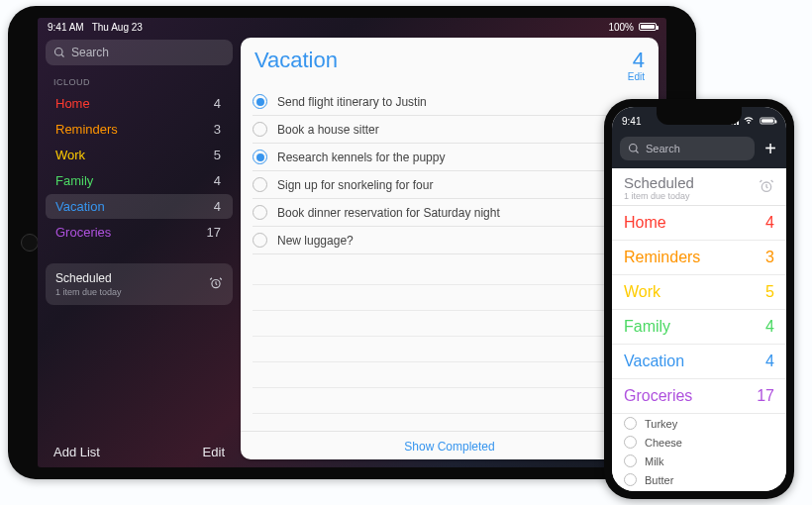 Image resolution: width=812 pixels, height=505 pixels. I want to click on reminder-text: Research kennels for the puppy, so click(360, 157).